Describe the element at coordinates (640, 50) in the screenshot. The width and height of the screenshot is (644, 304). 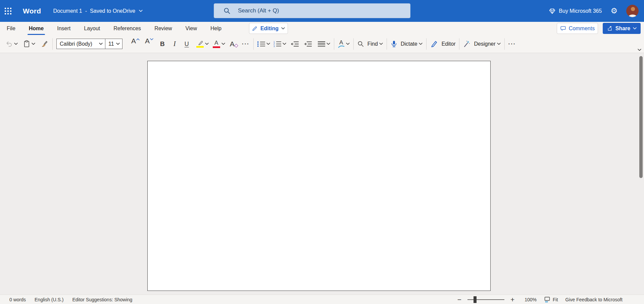
I see `collapse-ribbon-chevron-icon` at that location.